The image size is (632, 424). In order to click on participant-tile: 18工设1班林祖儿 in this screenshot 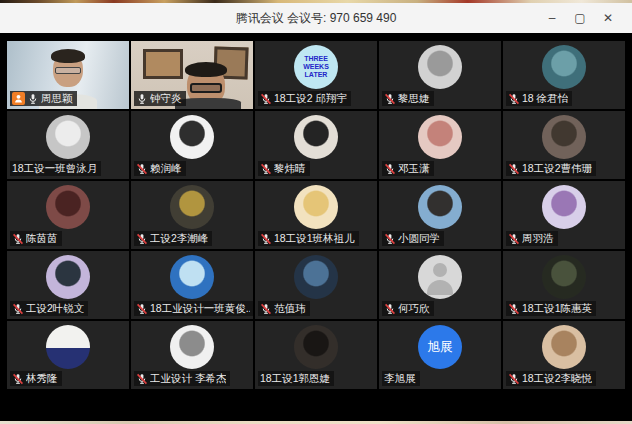, I will do `click(316, 215)`.